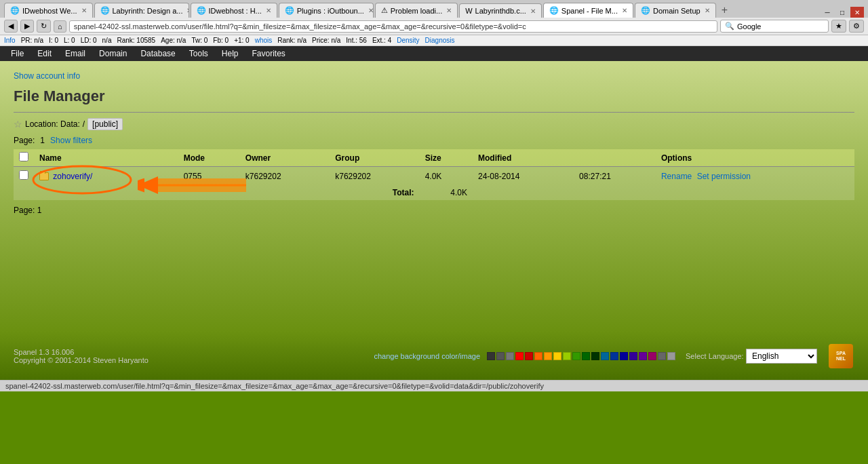  Describe the element at coordinates (663, 193) in the screenshot. I see `total-spacer` at that location.